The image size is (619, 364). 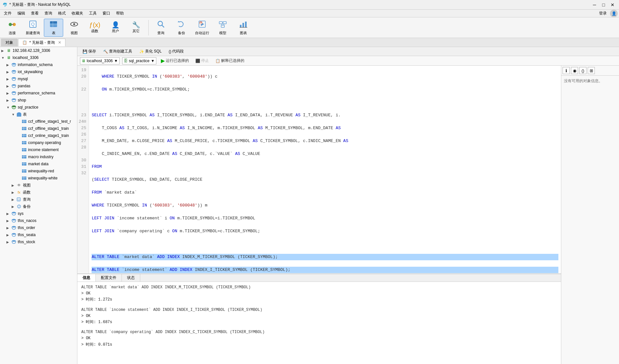 What do you see at coordinates (575, 71) in the screenshot?
I see `obj-eye-button: ◉` at bounding box center [575, 71].